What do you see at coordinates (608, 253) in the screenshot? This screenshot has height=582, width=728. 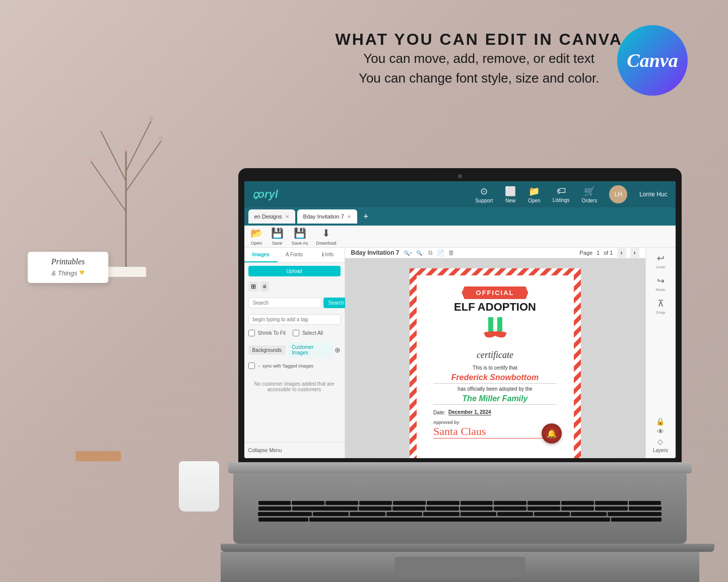 I see `page-of: of 1` at bounding box center [608, 253].